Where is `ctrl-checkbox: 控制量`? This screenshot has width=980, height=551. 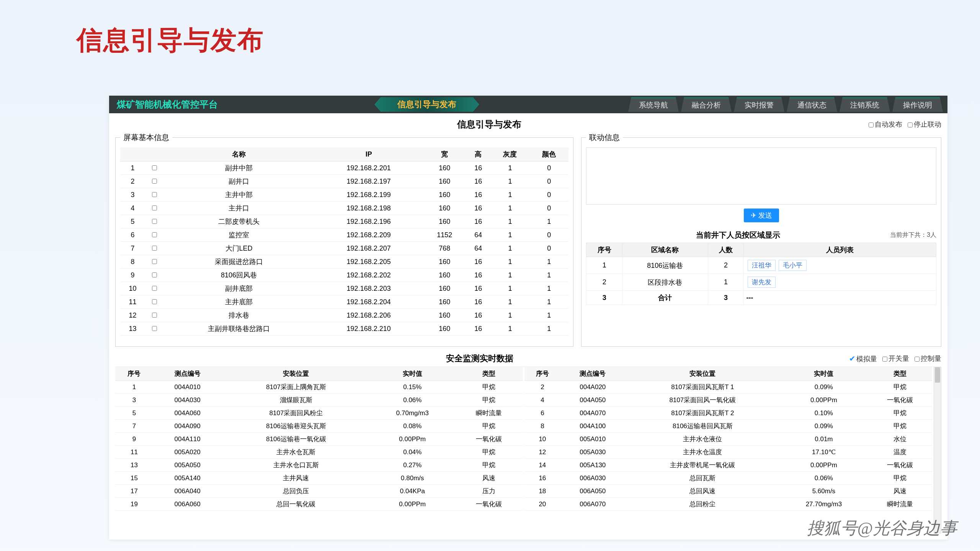
ctrl-checkbox: 控制量 is located at coordinates (928, 359).